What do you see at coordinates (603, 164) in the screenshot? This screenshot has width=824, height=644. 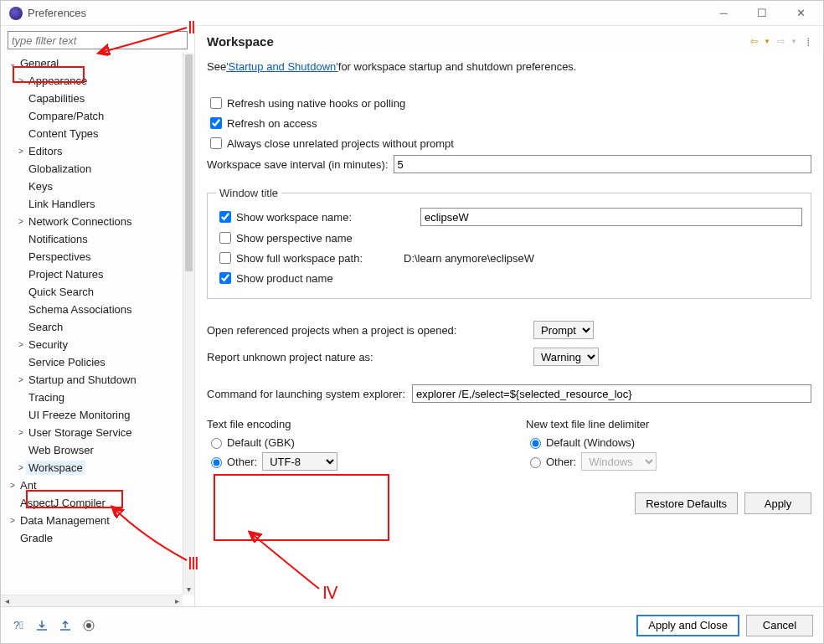 I see `save-interval-input` at bounding box center [603, 164].